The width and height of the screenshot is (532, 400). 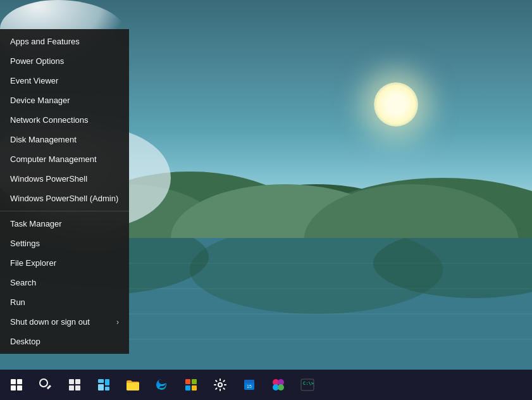 What do you see at coordinates (249, 385) in the screenshot?
I see `calendar-icon: 15` at bounding box center [249, 385].